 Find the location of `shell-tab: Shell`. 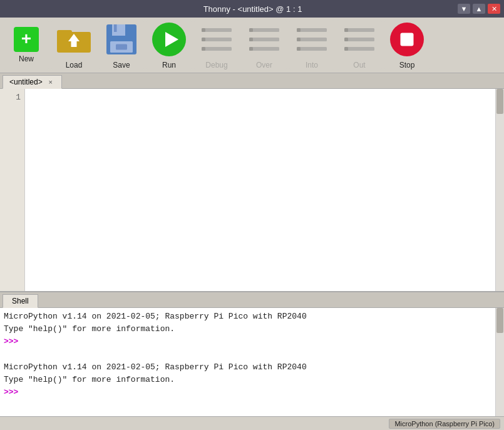

shell-tab: Shell is located at coordinates (20, 301).